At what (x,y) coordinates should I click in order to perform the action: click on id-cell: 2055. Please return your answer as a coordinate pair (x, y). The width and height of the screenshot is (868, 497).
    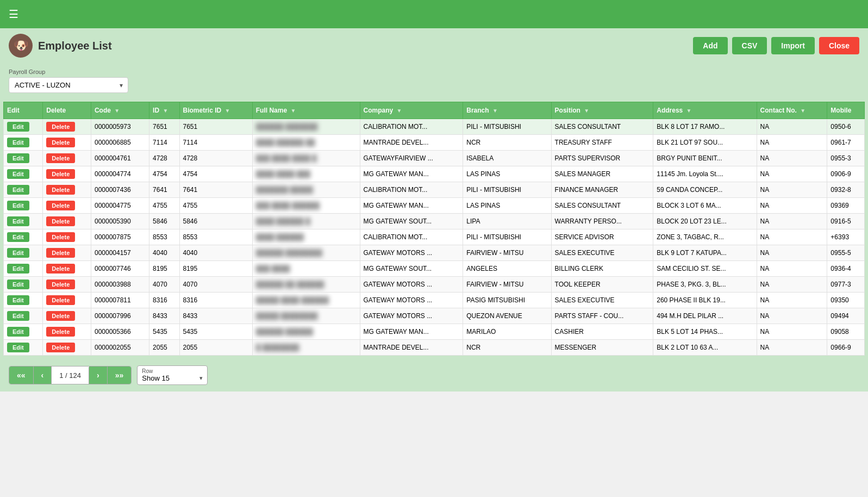
    Looking at the image, I should click on (164, 348).